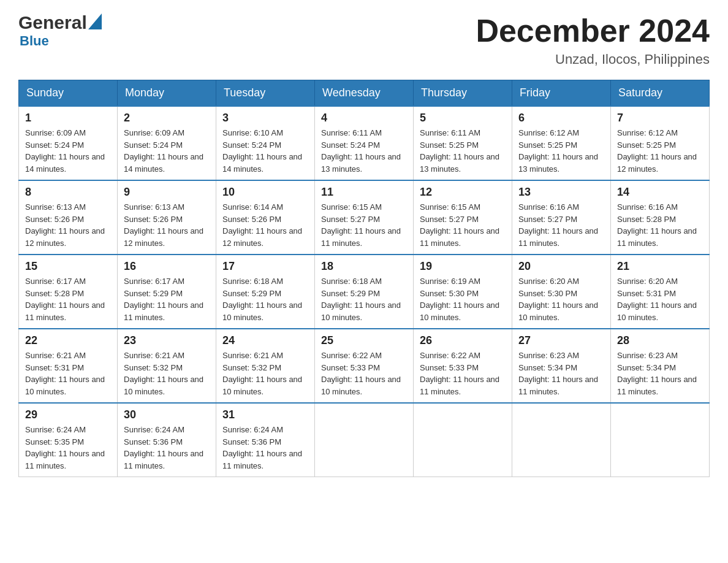 This screenshot has width=728, height=563. What do you see at coordinates (95, 21) in the screenshot?
I see `logo-icon` at bounding box center [95, 21].